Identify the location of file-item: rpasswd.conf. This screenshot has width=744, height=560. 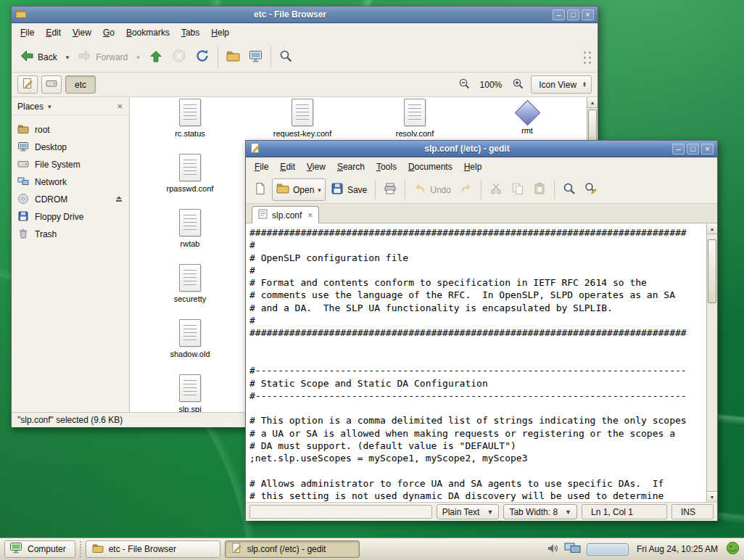
(190, 174).